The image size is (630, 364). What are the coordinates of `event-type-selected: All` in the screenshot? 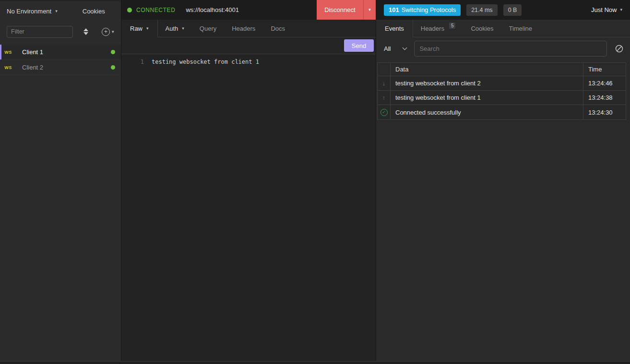 It's located at (387, 49).